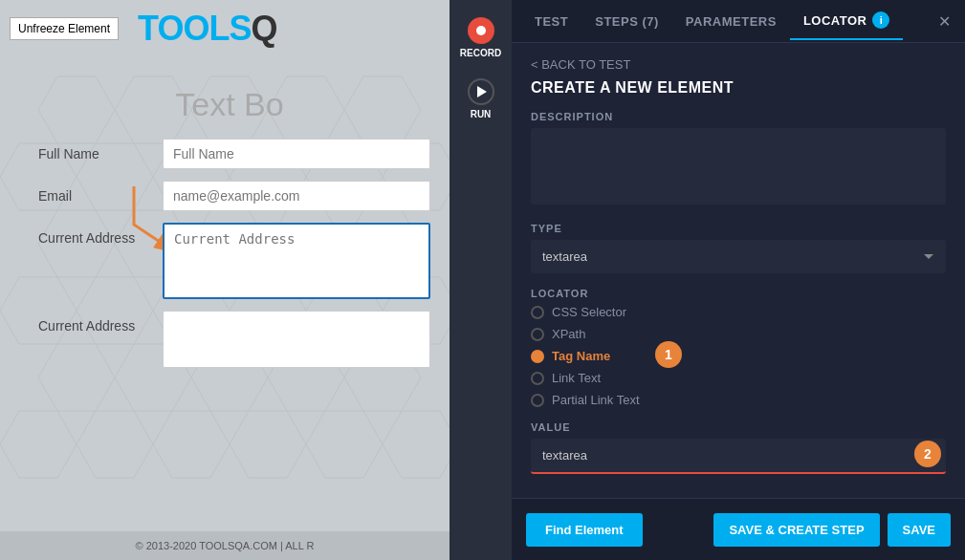 The image size is (965, 560). What do you see at coordinates (738, 256) in the screenshot?
I see `type-select: textarea input button select` at bounding box center [738, 256].